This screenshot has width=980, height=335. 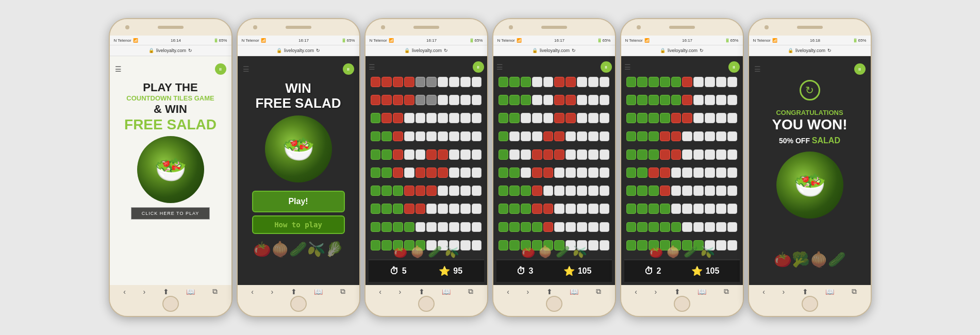 I want to click on bookmarks-icon-5: 📖, so click(x=702, y=292).